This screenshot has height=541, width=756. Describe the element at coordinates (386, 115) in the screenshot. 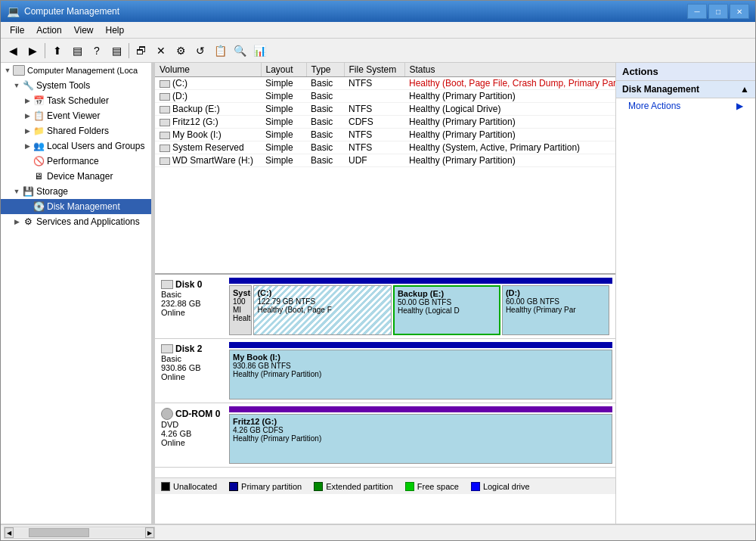

I see `volume-table: Volume Layout Type File System Status (C…` at that location.